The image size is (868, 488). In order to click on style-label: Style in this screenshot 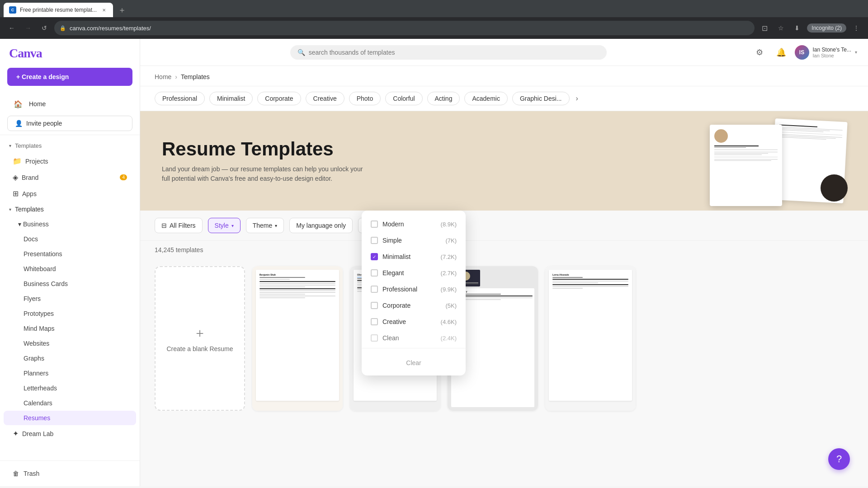, I will do `click(222, 225)`.